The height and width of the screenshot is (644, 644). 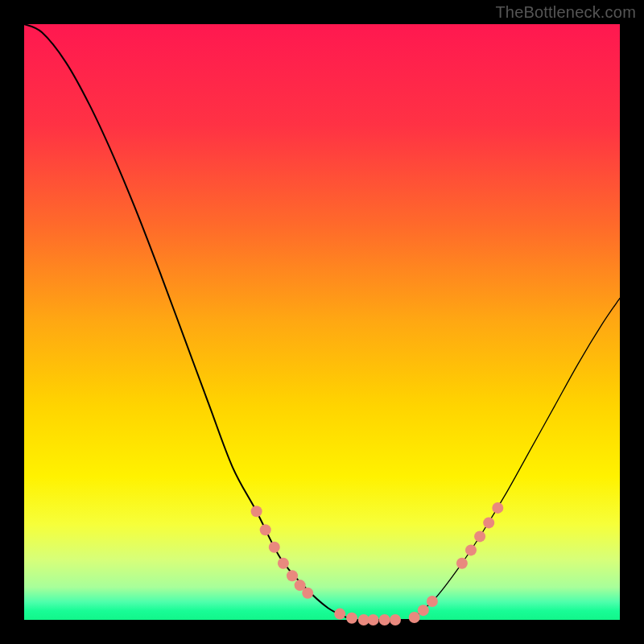 I want to click on watermark-text: TheBottleneck.com, so click(x=565, y=13).